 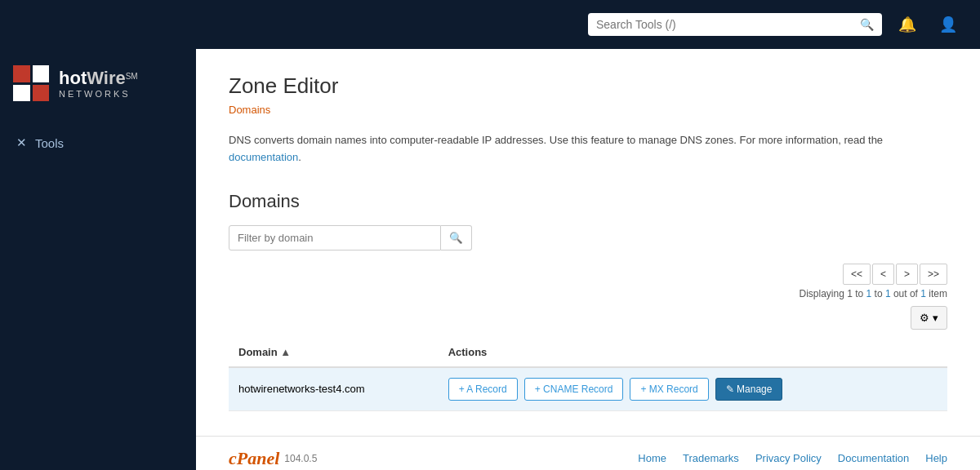 I want to click on logo-sq-tr, so click(x=41, y=73).